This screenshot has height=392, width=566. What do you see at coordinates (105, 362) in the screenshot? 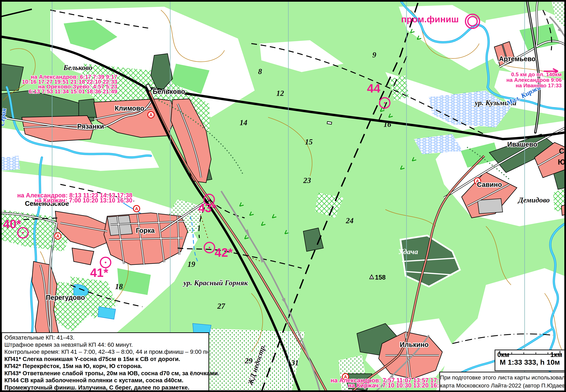
I see `course-legend-panel: Обязательные КП: 41–43.Штрафное время за…` at bounding box center [105, 362].